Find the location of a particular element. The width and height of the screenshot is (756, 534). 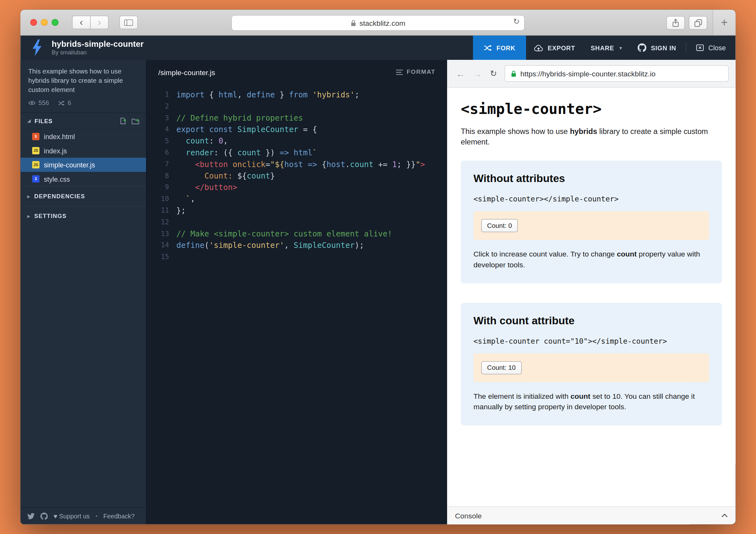

file-type-icon: 3 is located at coordinates (36, 179).